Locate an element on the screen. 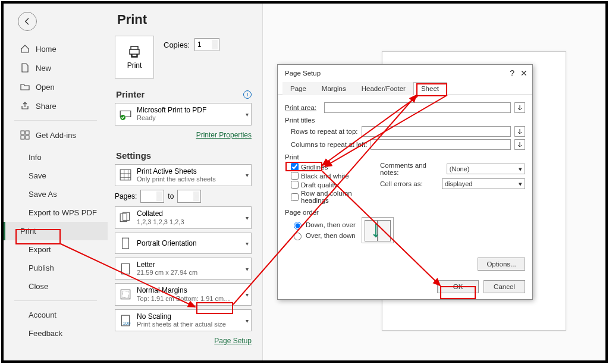 This screenshot has height=364, width=609. scaling-combo: 100 No Scaling Print sheets at their act… is located at coordinates (183, 321).